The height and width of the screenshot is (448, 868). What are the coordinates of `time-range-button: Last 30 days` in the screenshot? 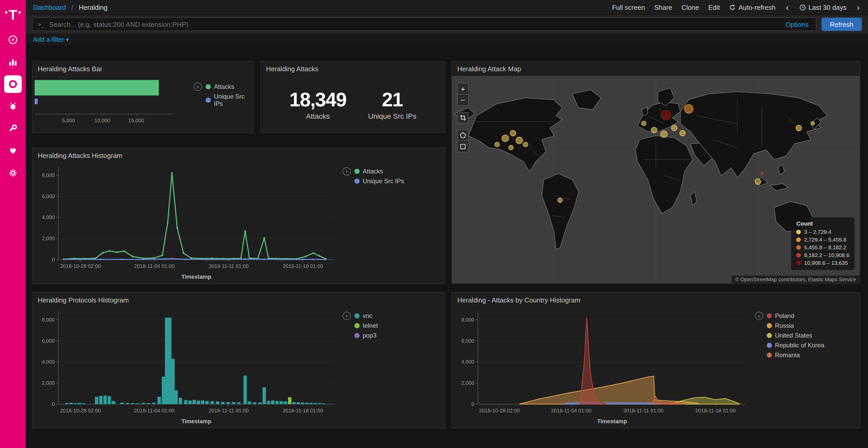 It's located at (823, 7).